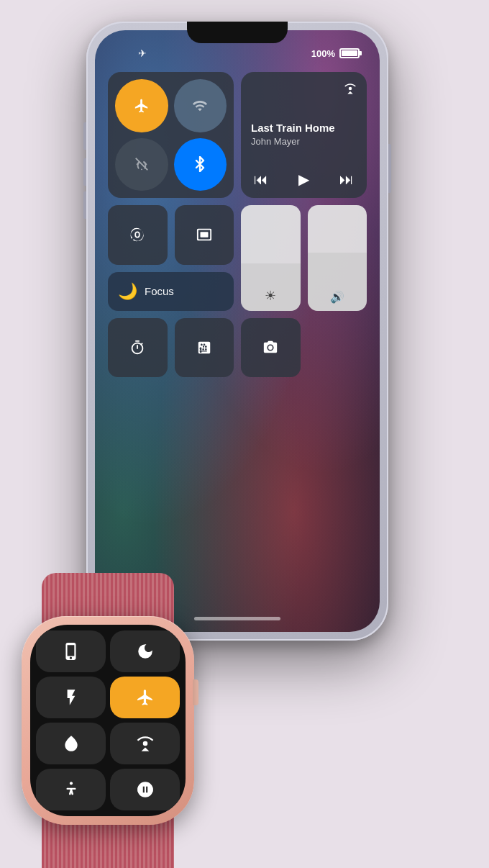  What do you see at coordinates (142, 106) in the screenshot?
I see `airplane-mode-button` at bounding box center [142, 106].